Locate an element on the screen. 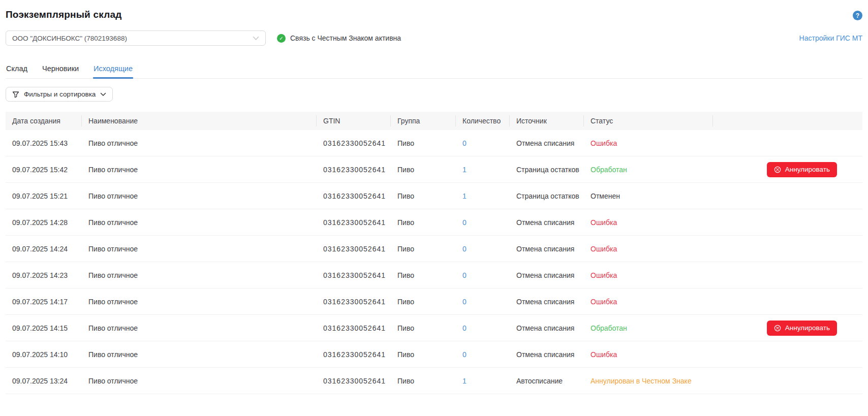 This screenshot has width=868, height=416. column-header: Наименование is located at coordinates (199, 121).